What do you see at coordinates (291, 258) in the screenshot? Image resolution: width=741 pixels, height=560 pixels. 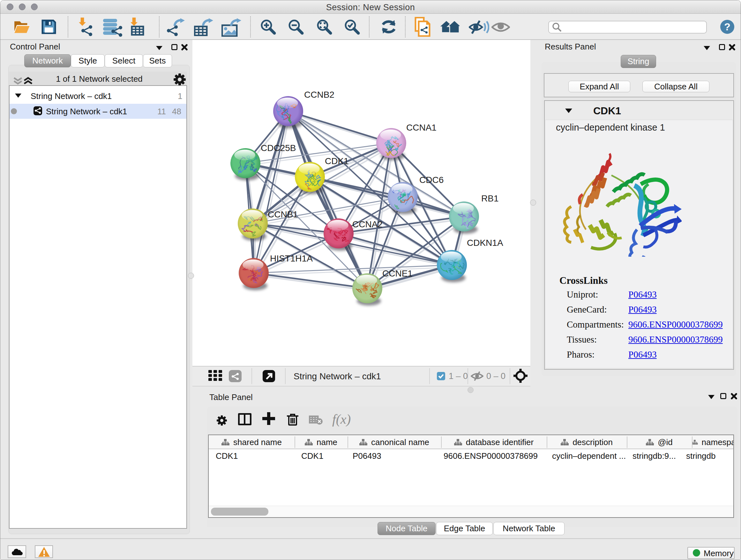 I see `svg-text: HIST1H1A` at bounding box center [291, 258].